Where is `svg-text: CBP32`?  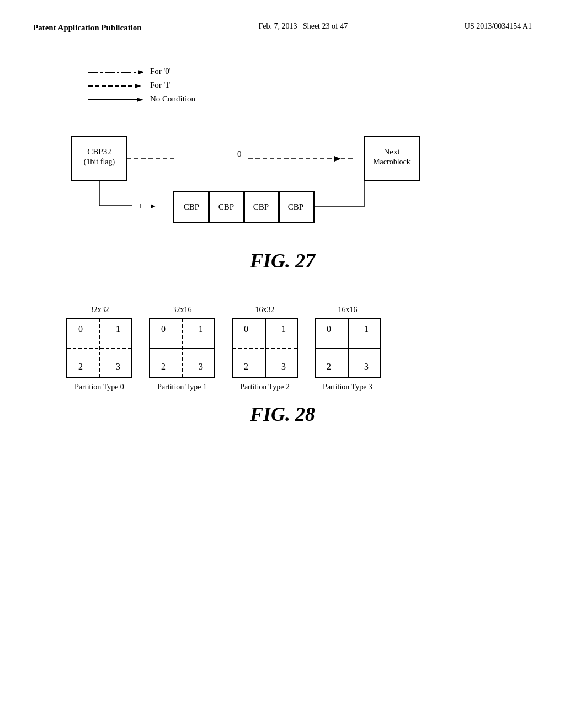 svg-text: CBP32 is located at coordinates (99, 152).